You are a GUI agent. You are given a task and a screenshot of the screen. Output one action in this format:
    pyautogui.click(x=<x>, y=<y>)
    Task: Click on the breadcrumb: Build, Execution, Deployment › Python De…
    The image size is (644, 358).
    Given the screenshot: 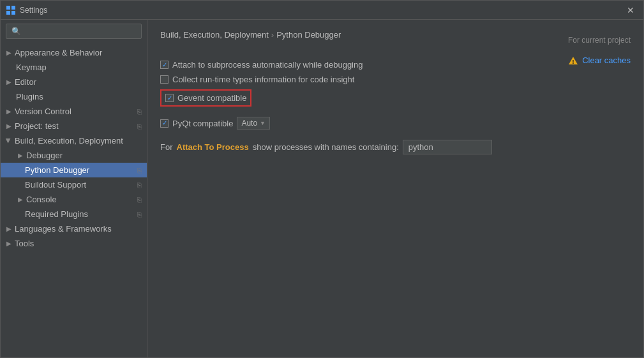 What is the action you would take?
    pyautogui.click(x=250, y=34)
    